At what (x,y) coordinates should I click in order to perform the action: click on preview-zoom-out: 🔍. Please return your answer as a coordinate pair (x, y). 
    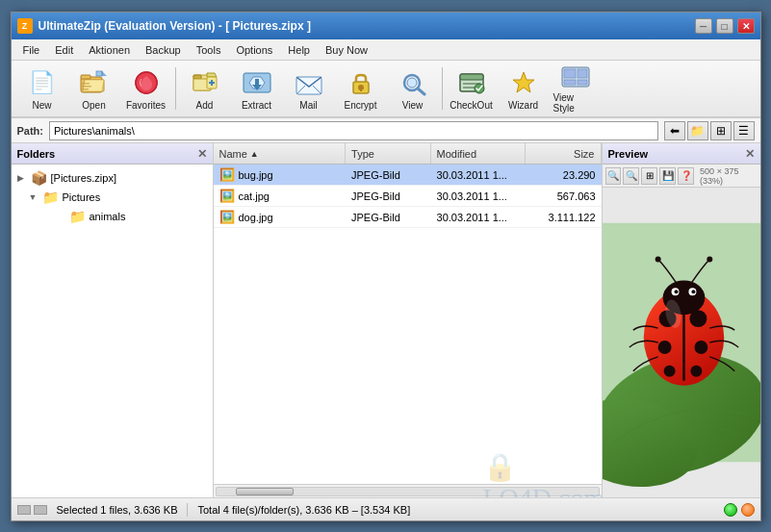
    Looking at the image, I should click on (631, 176).